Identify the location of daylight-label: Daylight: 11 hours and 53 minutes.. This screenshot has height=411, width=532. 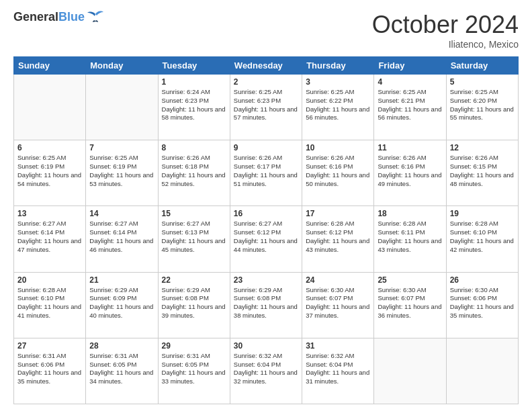
(121, 179).